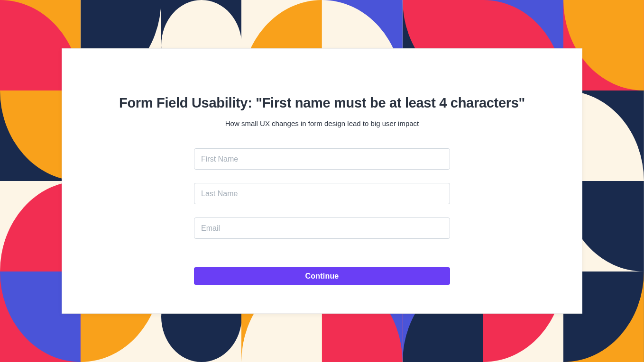  What do you see at coordinates (322, 193) in the screenshot?
I see `signup-form` at bounding box center [322, 193].